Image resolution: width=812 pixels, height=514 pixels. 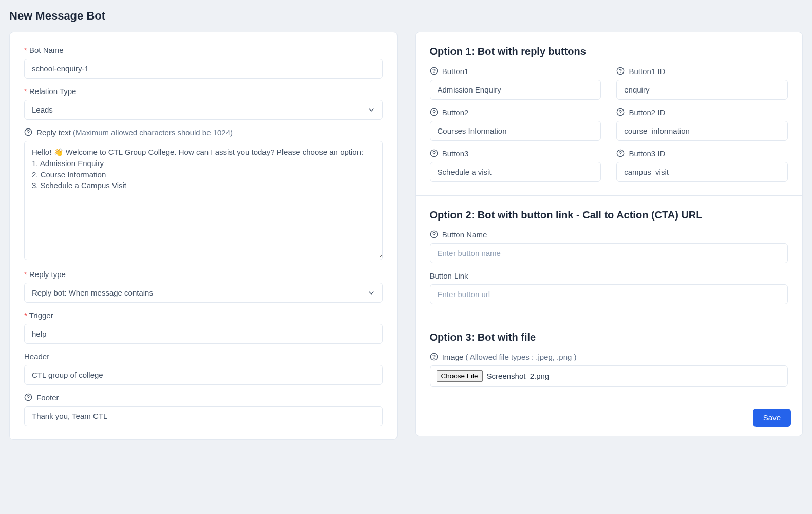 I want to click on footer-label-text: Footer, so click(x=47, y=398).